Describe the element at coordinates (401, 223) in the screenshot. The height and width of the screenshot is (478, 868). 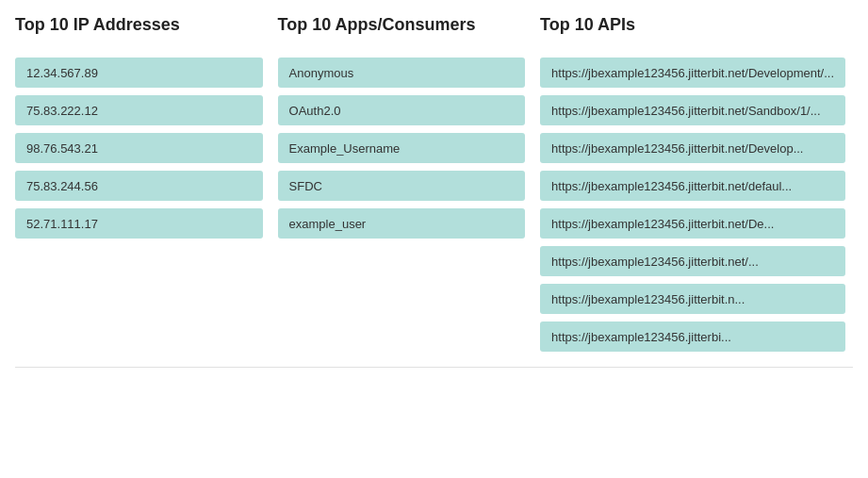
I see `list-item: example_user` at that location.